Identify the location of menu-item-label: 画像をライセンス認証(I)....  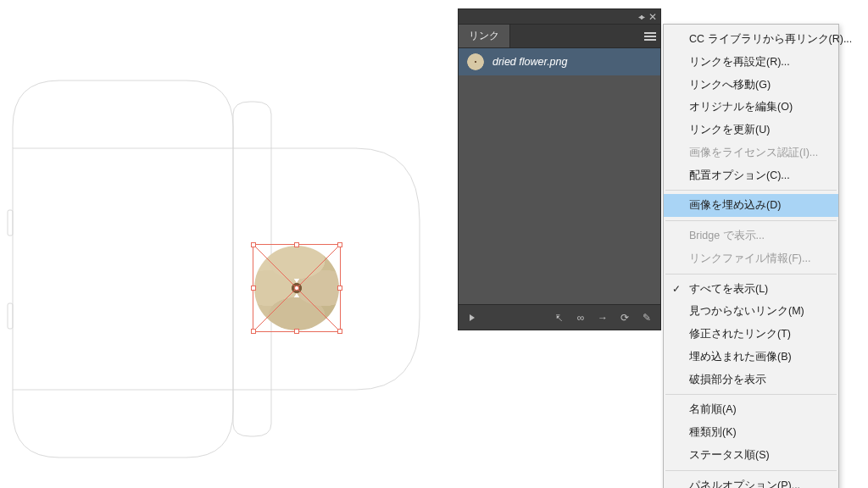
(754, 152).